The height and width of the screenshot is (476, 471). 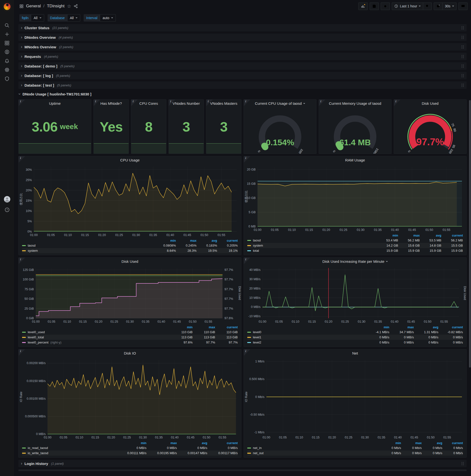 What do you see at coordinates (7, 25) in the screenshot?
I see `search-icon` at bounding box center [7, 25].